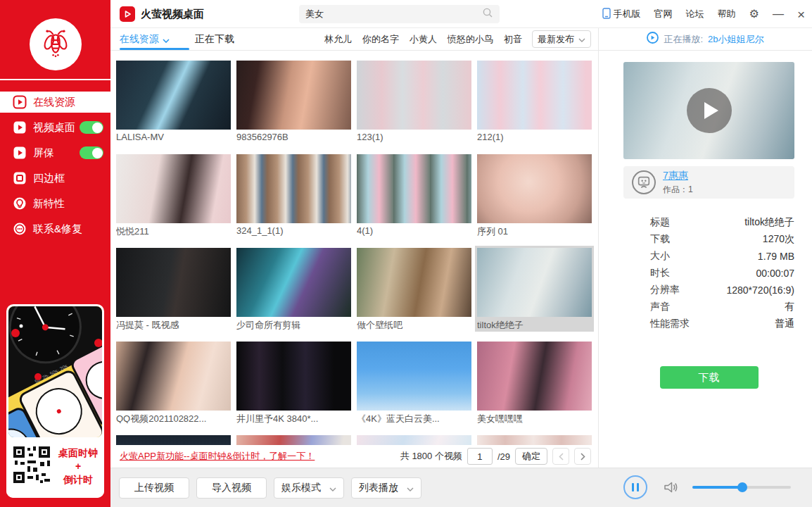 Image resolution: width=812 pixels, height=507 pixels. Describe the element at coordinates (742, 487) in the screenshot. I see `volume-slider-thumb` at that location.